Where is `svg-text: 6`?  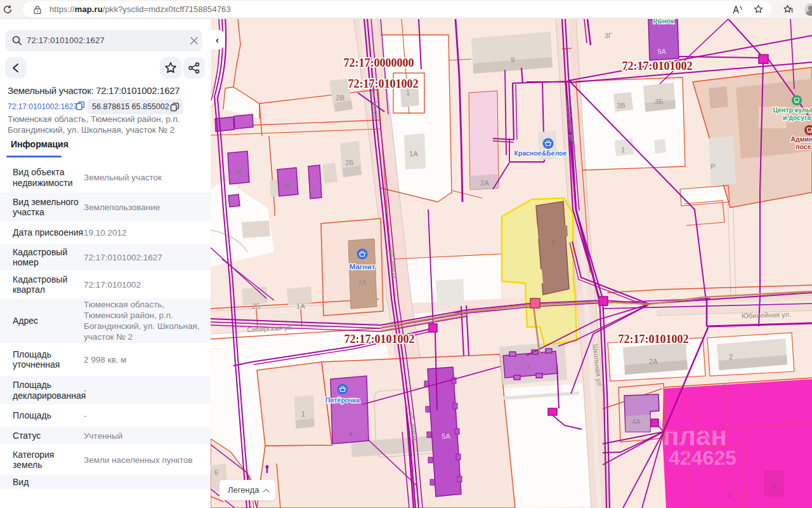
svg-text: 6 is located at coordinates (216, 472).